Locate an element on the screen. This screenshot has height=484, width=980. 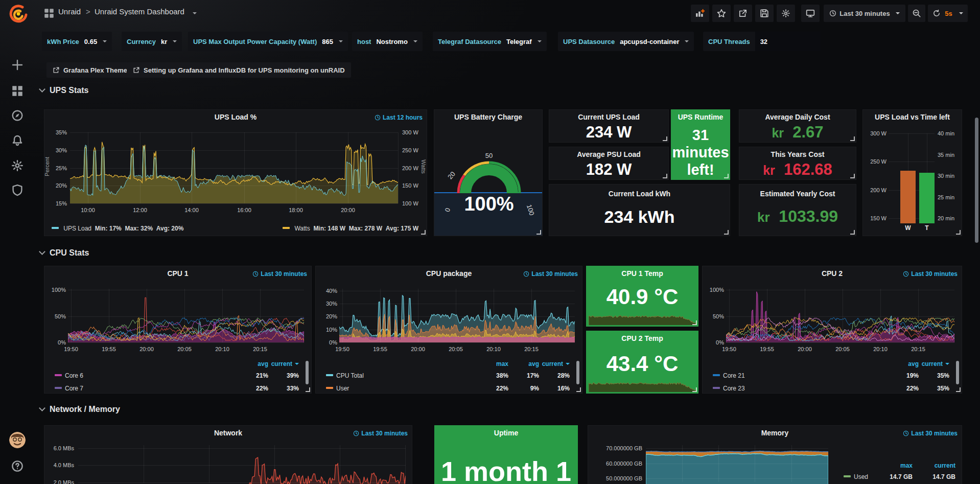
refresh-button: 5s is located at coordinates (948, 13).